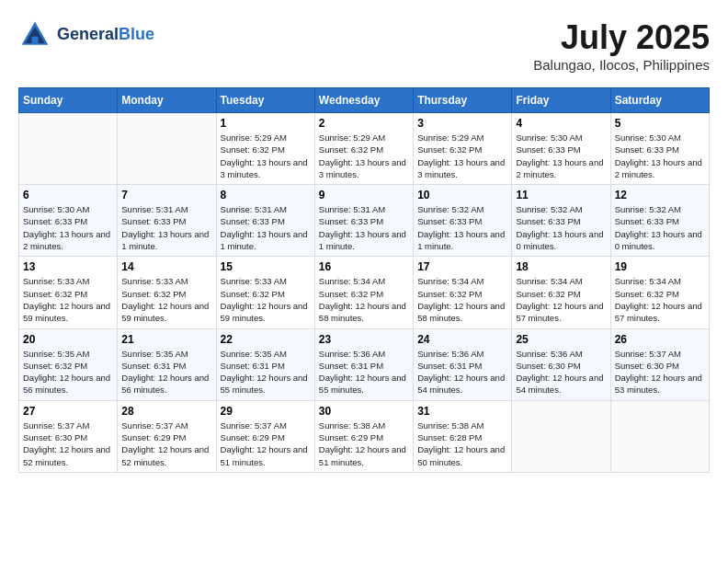 Image resolution: width=728 pixels, height=563 pixels. What do you see at coordinates (462, 123) in the screenshot?
I see `day-number: 3` at bounding box center [462, 123].